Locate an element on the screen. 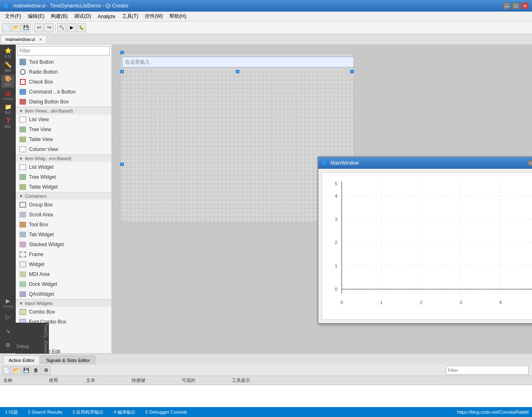 This screenshot has width=532, height=417. vbar-edit: ✏️ 编辑 is located at coordinates (8, 67).